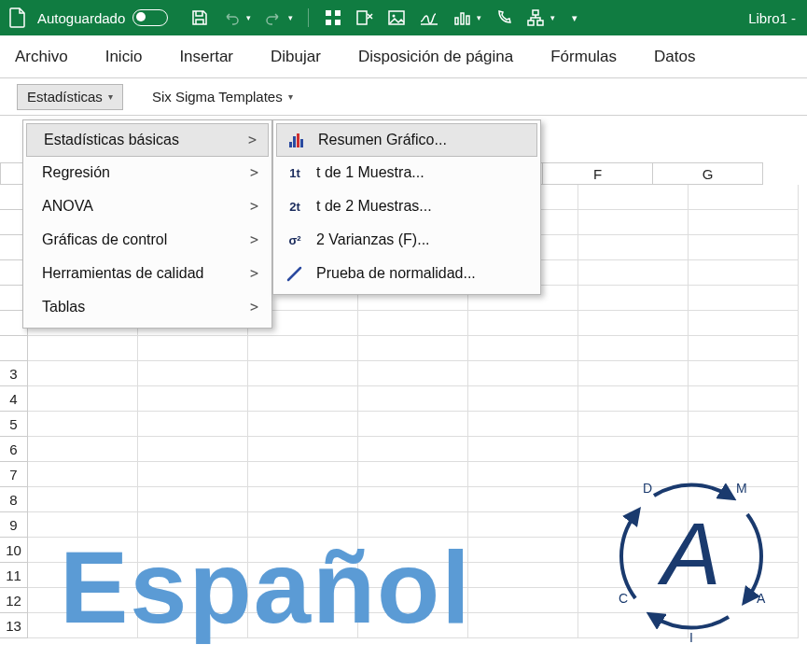 The image size is (807, 672). What do you see at coordinates (147, 273) in the screenshot?
I see `menu-herramientas-calidad: Herramientas de calidad >` at bounding box center [147, 273].